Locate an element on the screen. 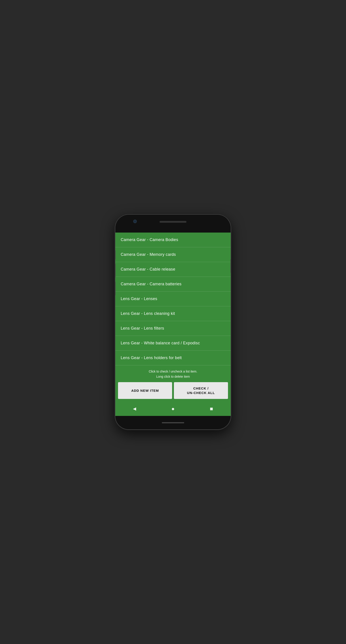 Image resolution: width=346 pixels, height=644 pixels. help-line2: Long click to delete item is located at coordinates (173, 376).